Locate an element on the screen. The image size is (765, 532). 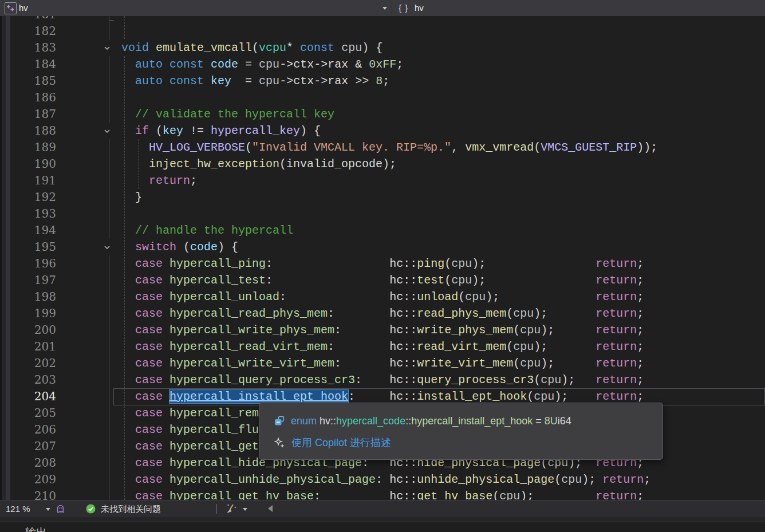
code-cleanup-broom-icon is located at coordinates (231, 509).